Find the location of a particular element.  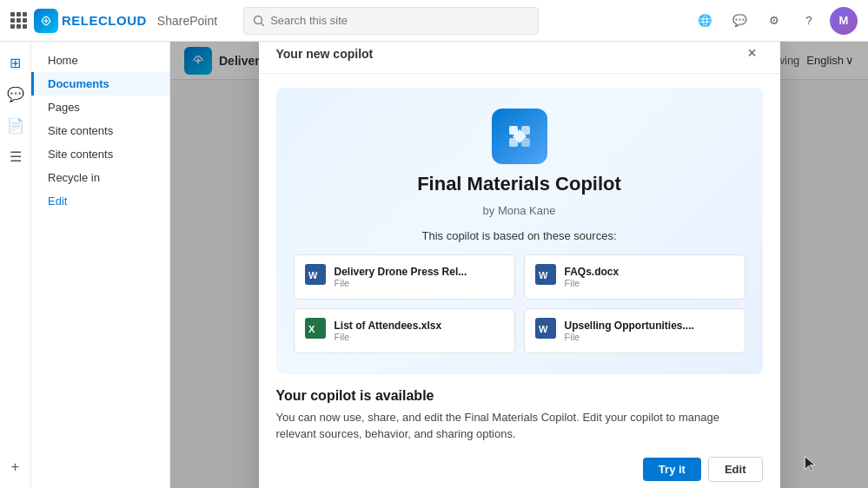

copilot-name: Final Materials Copilot is located at coordinates (520, 184).